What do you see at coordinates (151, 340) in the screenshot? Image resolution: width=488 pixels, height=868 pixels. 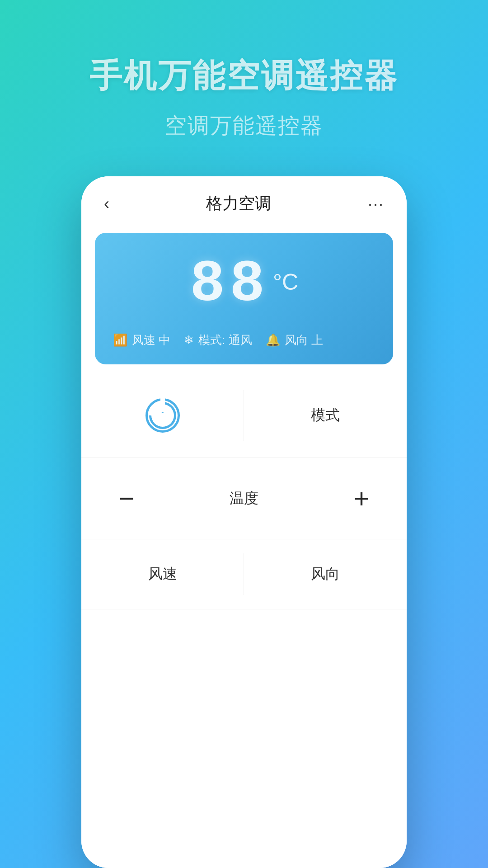 I see `wind-speed-label: 风速 中` at bounding box center [151, 340].